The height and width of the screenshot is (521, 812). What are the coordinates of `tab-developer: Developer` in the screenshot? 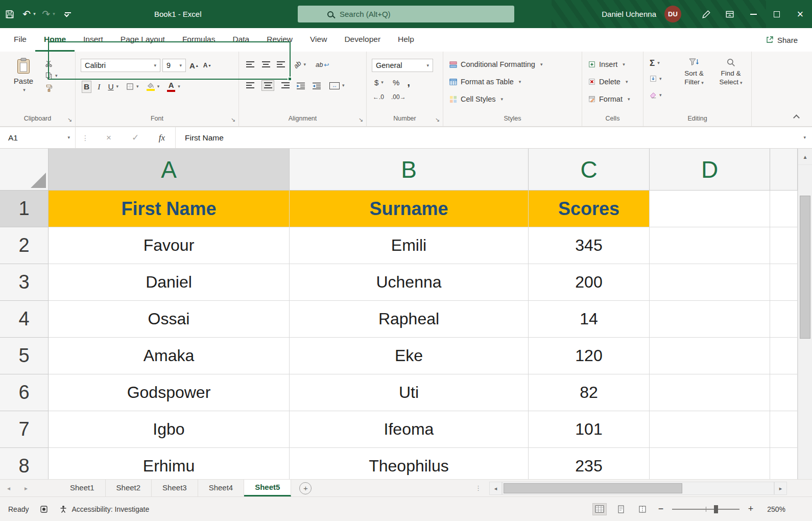 It's located at (363, 40).